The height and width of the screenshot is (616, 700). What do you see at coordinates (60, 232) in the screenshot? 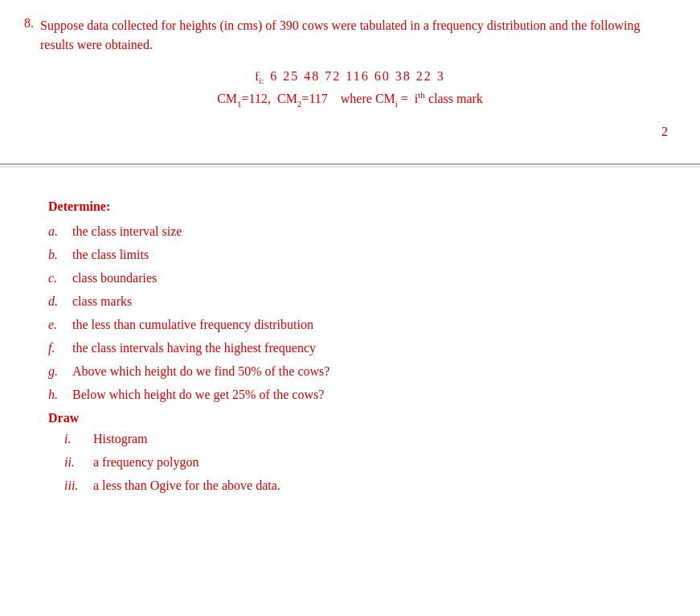
I see `item-label-a: a.` at bounding box center [60, 232].